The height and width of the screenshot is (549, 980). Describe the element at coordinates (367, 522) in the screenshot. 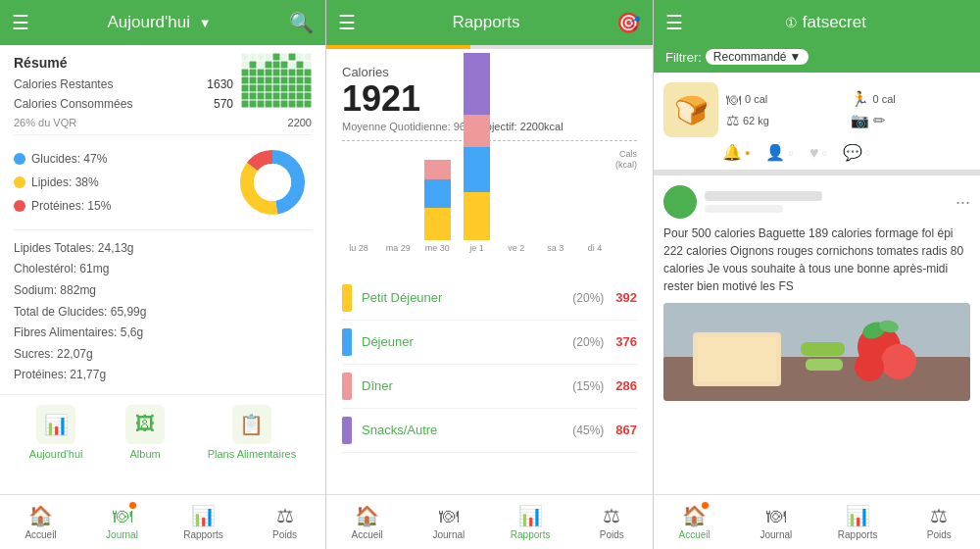

I see `nav-accueil-mid: 🏠 Accueil` at that location.